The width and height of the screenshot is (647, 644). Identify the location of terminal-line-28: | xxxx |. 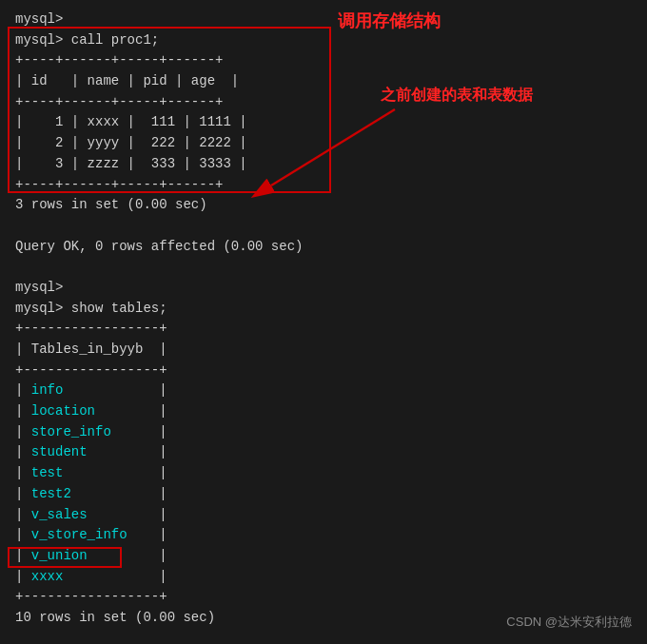
(324, 577).